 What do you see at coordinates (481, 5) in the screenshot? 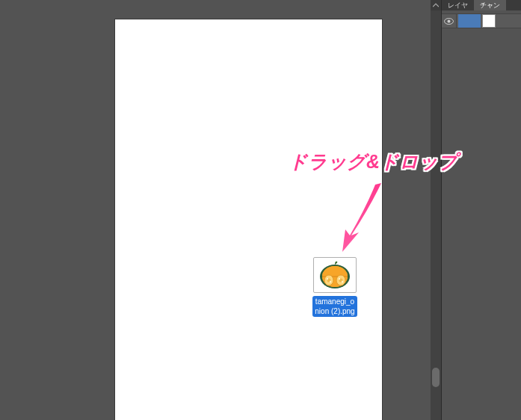
I see `panel-tabs: レイヤ チャン` at bounding box center [481, 5].